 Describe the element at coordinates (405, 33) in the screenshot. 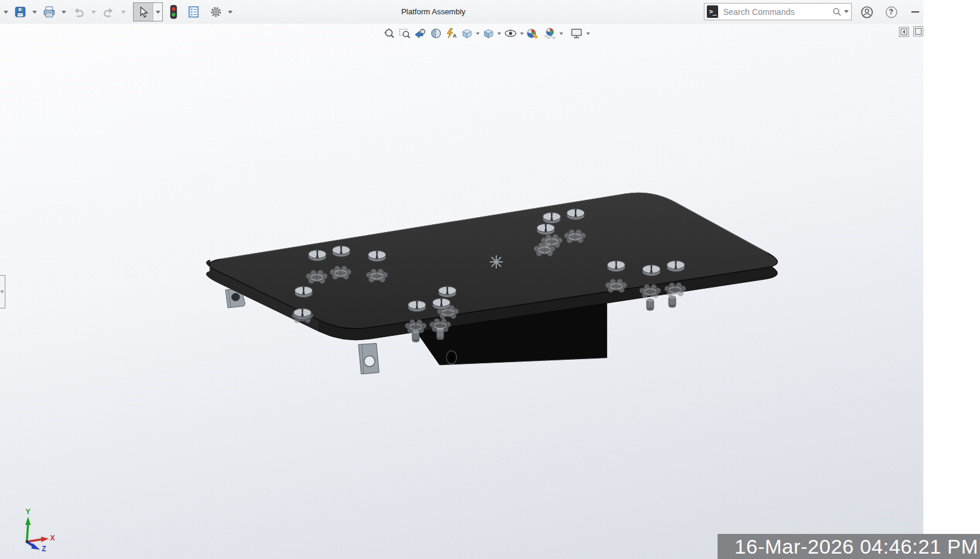

I see `zoom-to-area-button` at that location.